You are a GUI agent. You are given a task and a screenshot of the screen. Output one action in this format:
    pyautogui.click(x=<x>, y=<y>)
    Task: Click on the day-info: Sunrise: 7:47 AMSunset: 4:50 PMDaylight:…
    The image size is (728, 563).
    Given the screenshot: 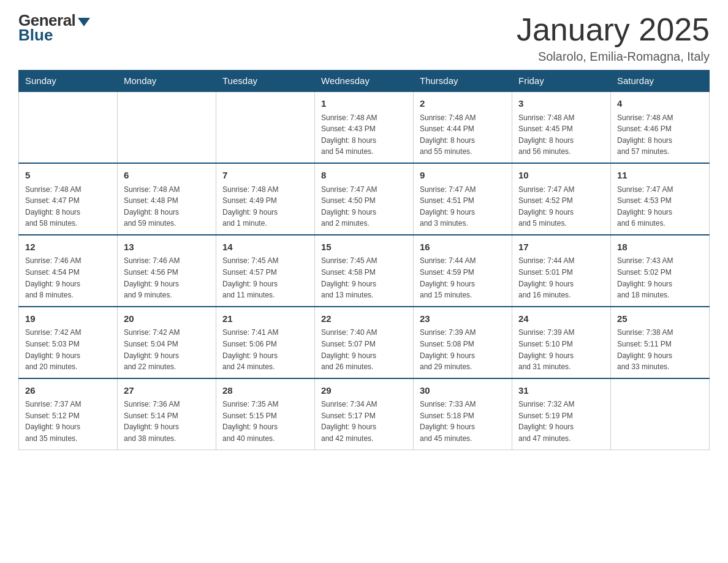 What is the action you would take?
    pyautogui.click(x=364, y=207)
    